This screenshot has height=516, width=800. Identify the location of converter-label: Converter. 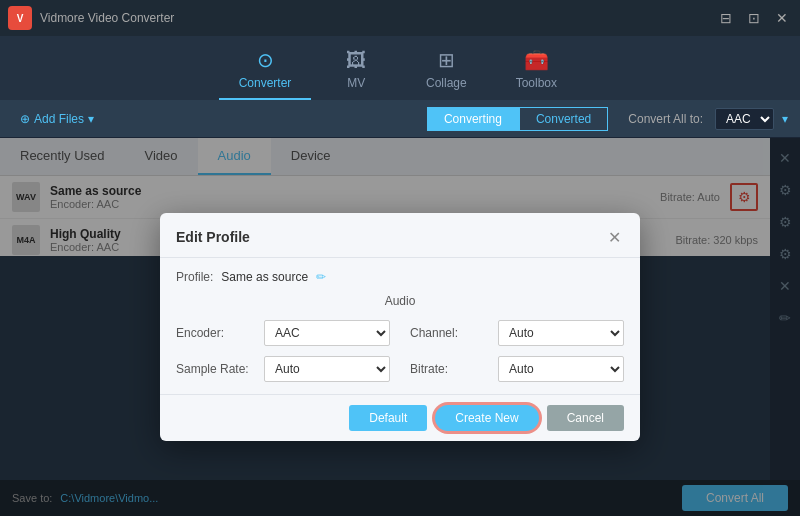
(266, 83).